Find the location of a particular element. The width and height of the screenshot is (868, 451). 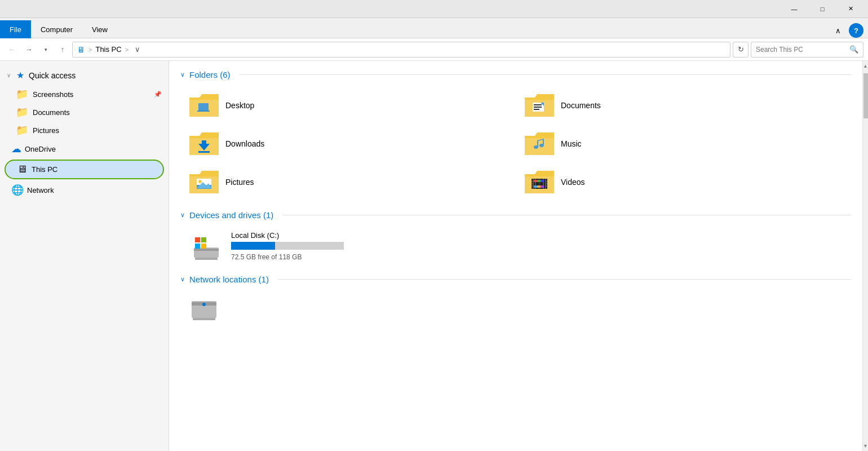

dropdown-history-button: ▾ is located at coordinates (46, 50).